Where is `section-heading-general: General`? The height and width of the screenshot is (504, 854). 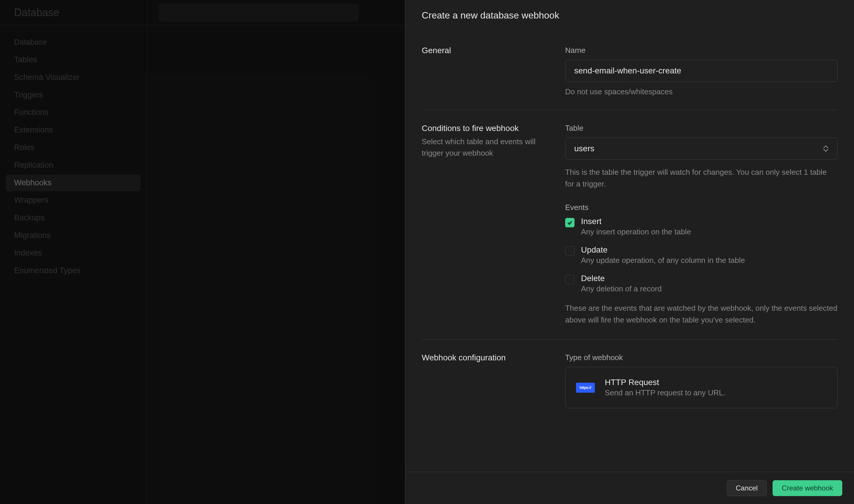
section-heading-general: General is located at coordinates (486, 51).